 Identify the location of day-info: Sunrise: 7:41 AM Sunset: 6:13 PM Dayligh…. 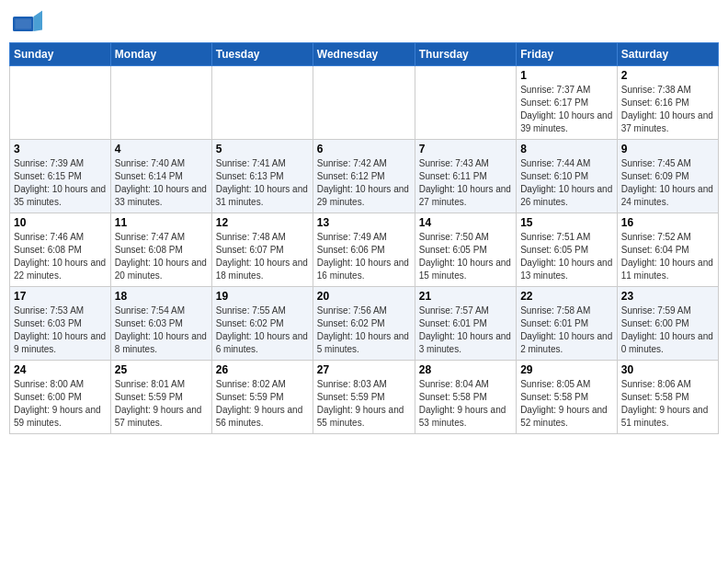
(263, 183).